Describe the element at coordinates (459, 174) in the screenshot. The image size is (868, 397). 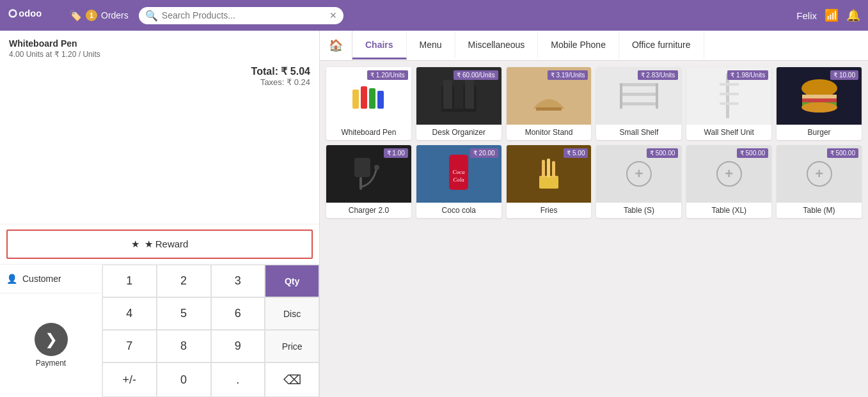
I see `product-image-cocacola: ₹ 20.00 Coca Cola` at that location.